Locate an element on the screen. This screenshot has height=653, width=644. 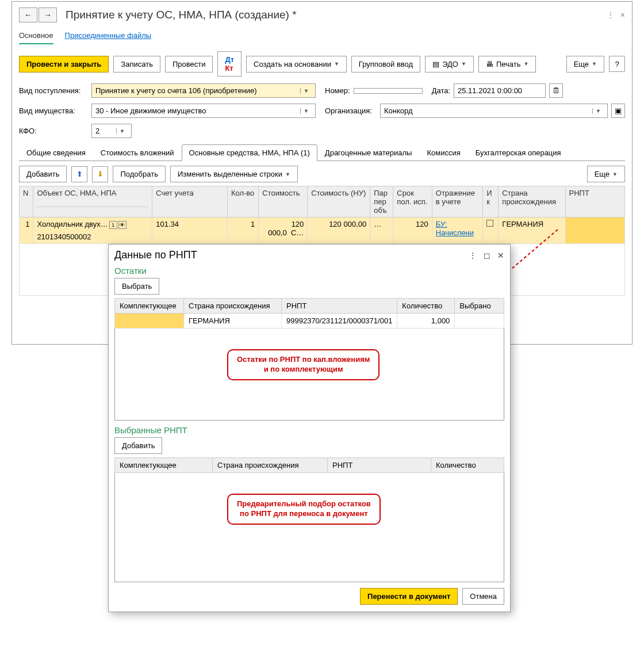
move-up-button: ⬆ is located at coordinates (79, 174).